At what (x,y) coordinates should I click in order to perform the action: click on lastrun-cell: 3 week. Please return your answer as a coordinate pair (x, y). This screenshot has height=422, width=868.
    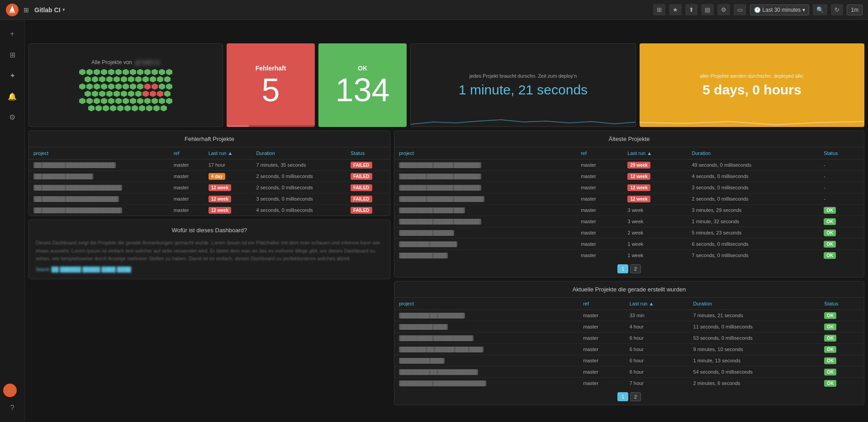
    Looking at the image, I should click on (655, 211).